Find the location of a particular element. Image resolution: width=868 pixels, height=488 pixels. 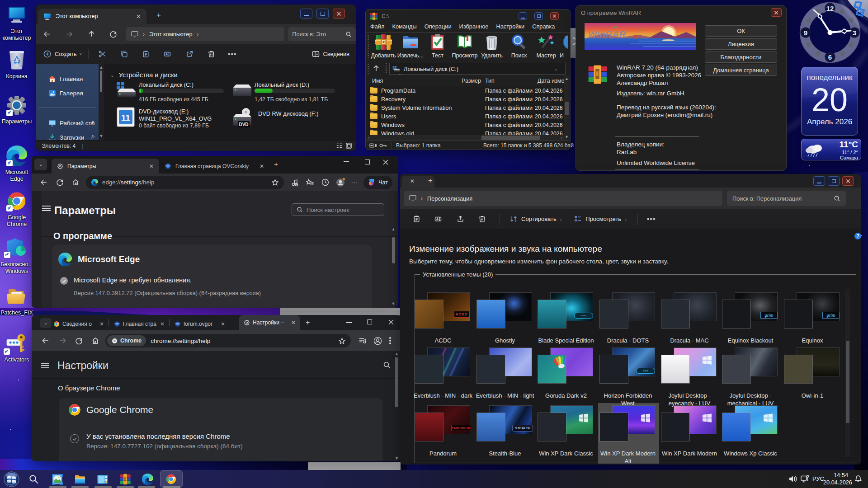

svg-text: DVD is located at coordinates (243, 125).